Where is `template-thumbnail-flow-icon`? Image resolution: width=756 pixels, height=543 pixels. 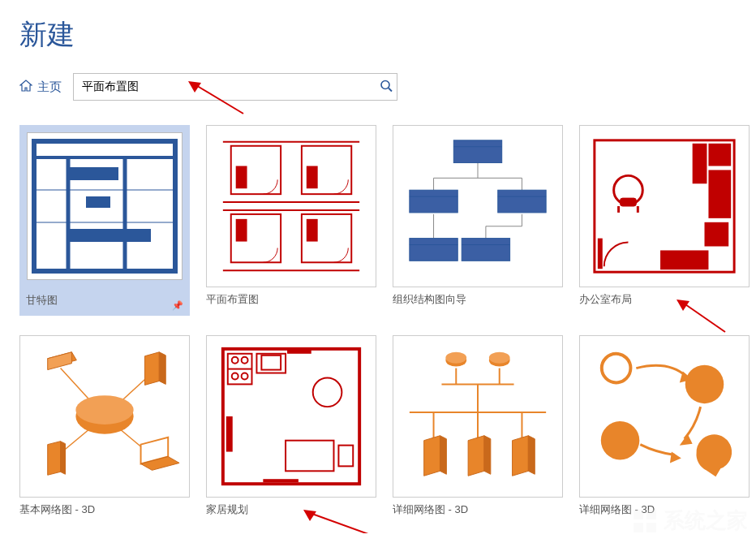
template-thumbnail-flow-icon is located at coordinates (664, 416).